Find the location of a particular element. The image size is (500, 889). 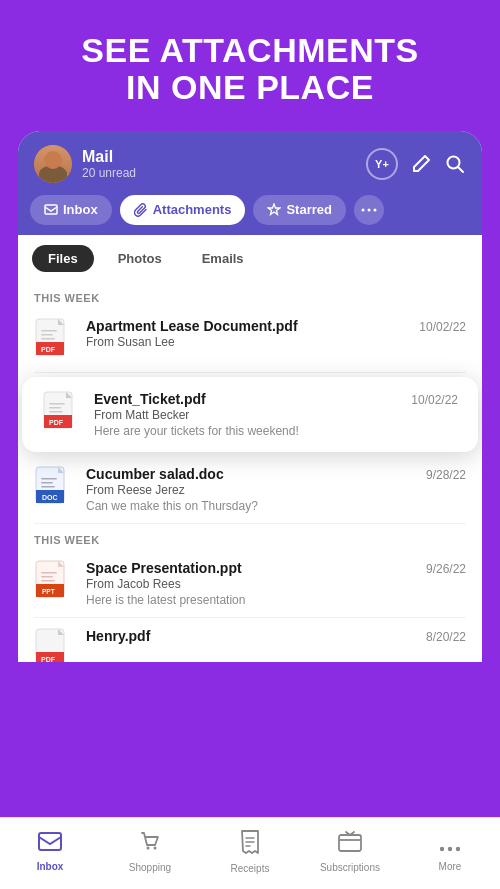

hero-title: SEE ATTACHMENTS IN ONE PLACE is located at coordinates (250, 70).